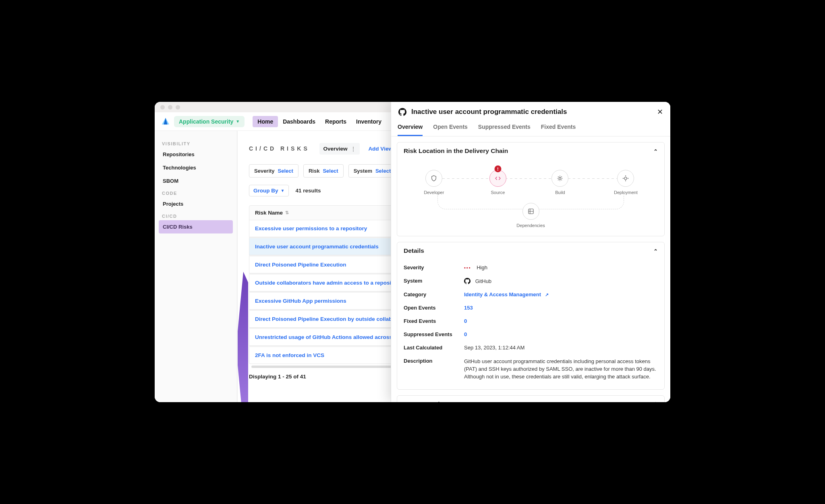 The image size is (825, 504). I want to click on nav-home: Home, so click(265, 122).